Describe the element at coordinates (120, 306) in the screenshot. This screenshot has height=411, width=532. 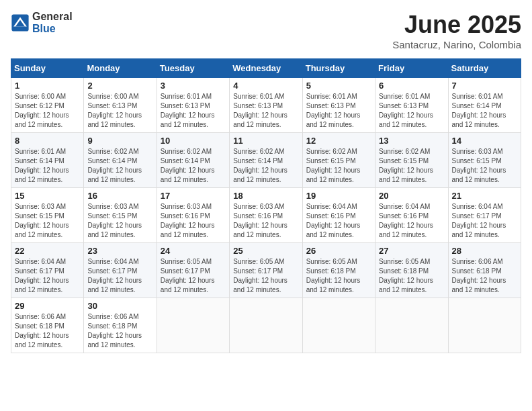
I see `day-number: 30` at that location.